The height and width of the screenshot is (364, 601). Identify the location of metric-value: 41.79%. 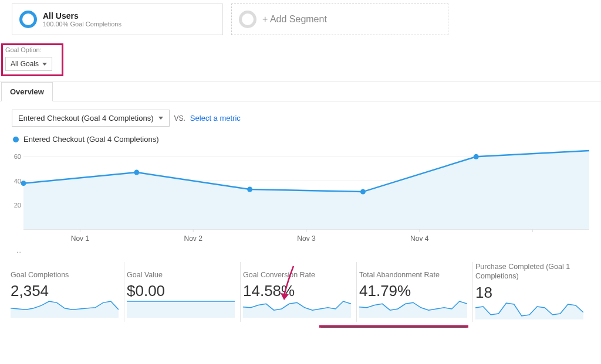
(413, 291).